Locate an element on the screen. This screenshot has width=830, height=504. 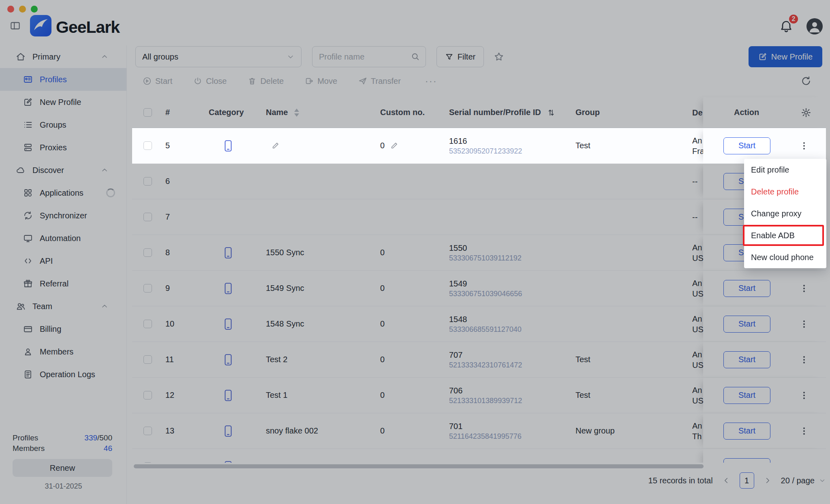
bulk-move-button: Move is located at coordinates (321, 81).